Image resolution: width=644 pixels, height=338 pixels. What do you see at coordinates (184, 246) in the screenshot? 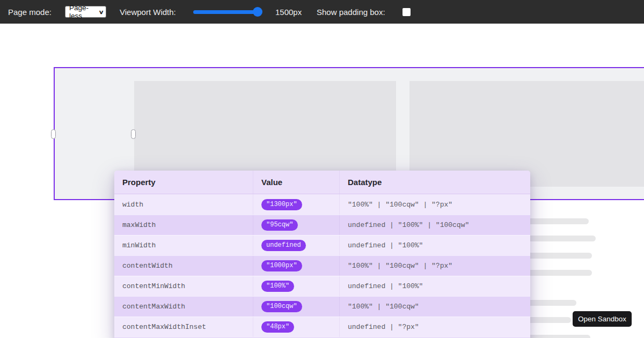
I see `property-name: minWidth` at bounding box center [184, 246].